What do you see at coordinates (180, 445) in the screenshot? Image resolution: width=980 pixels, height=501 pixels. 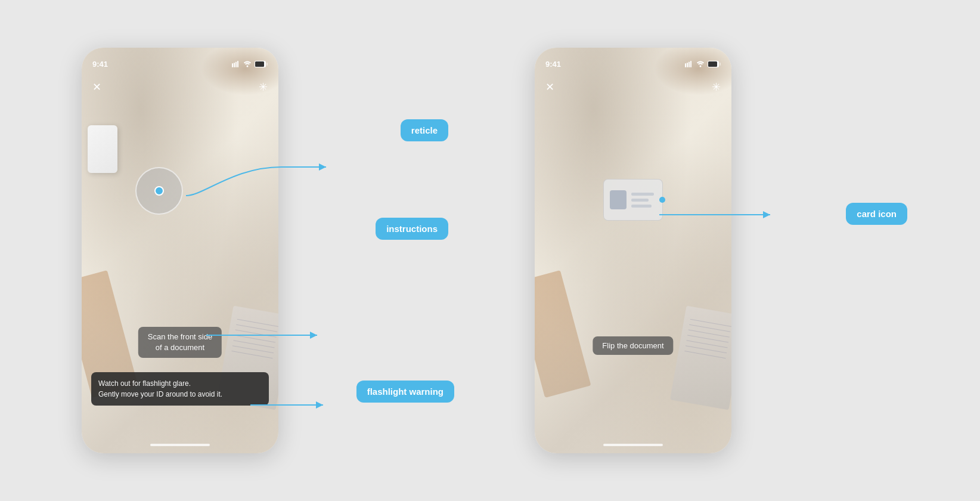 I see `home-indicator` at bounding box center [180, 445].